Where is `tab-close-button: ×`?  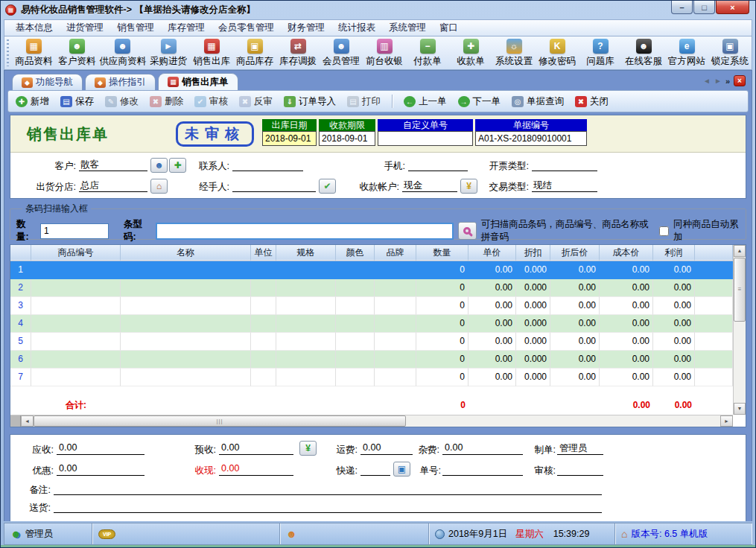
tab-close-button: × is located at coordinates (740, 80).